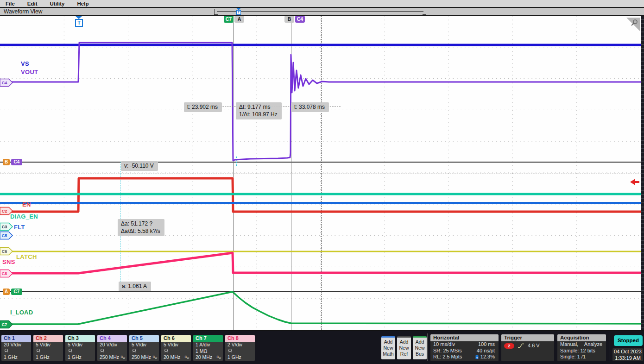 The image size is (644, 364). I want to click on horizontal-overview: T, so click(320, 12).